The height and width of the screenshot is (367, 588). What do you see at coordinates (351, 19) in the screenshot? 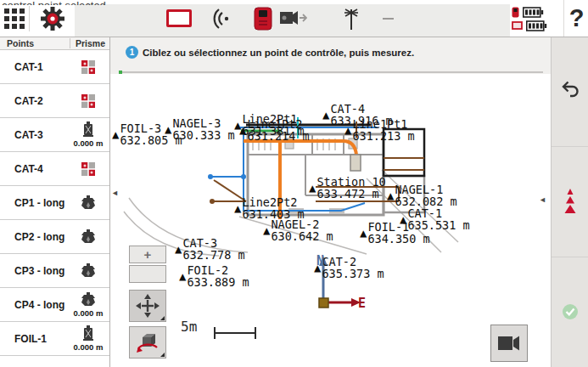
I see `antenna-icon` at bounding box center [351, 19].